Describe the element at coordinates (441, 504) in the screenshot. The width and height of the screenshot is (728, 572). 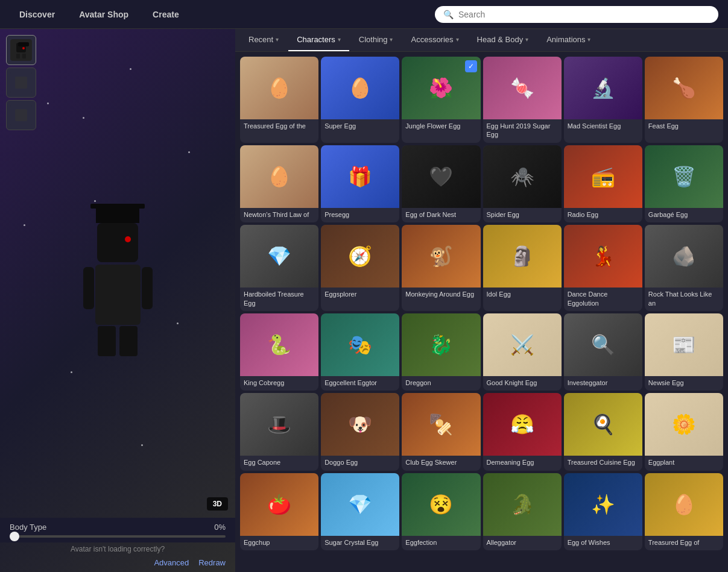
I see `item-image-33: 😵` at that location.